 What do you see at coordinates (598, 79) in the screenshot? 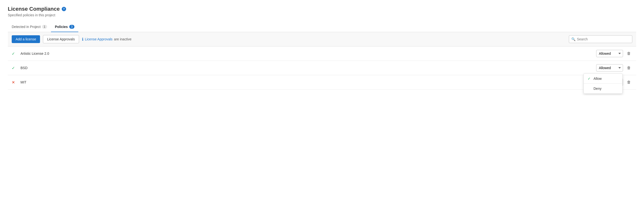
I see `allow-label: Allow` at bounding box center [598, 79].